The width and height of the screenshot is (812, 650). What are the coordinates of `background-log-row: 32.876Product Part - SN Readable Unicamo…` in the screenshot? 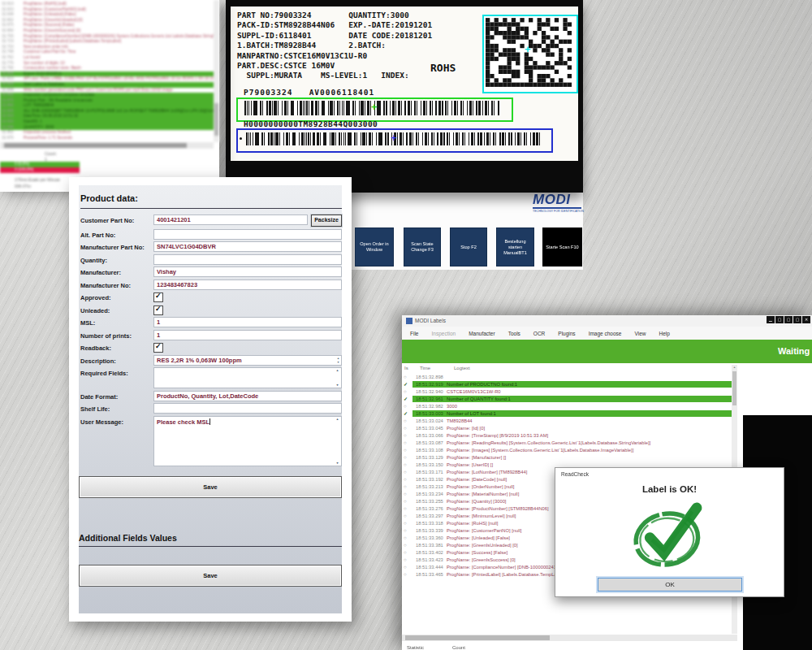 It's located at (107, 101).